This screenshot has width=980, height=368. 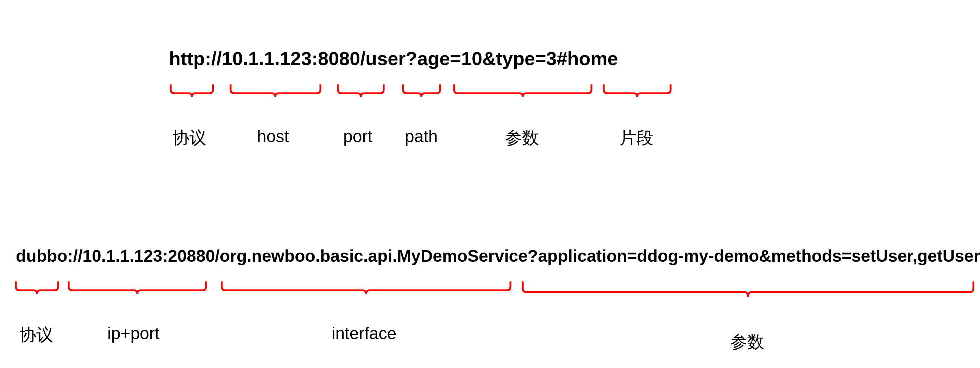 I want to click on label-http-host: host, so click(x=273, y=136).